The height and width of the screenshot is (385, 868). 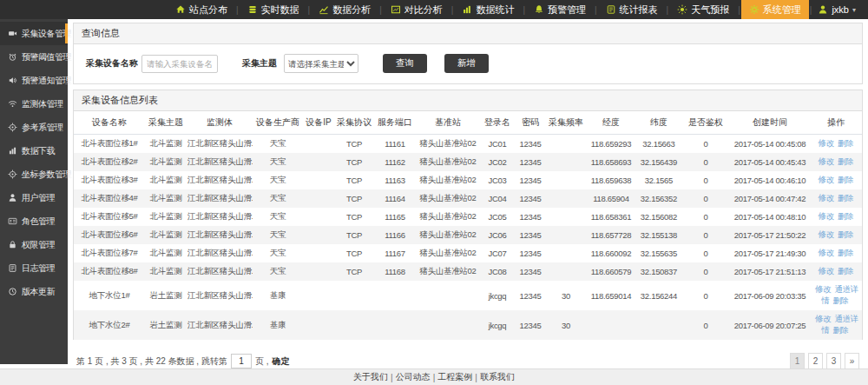 What do you see at coordinates (566, 295) in the screenshot?
I see `table-cell: 30` at bounding box center [566, 295].